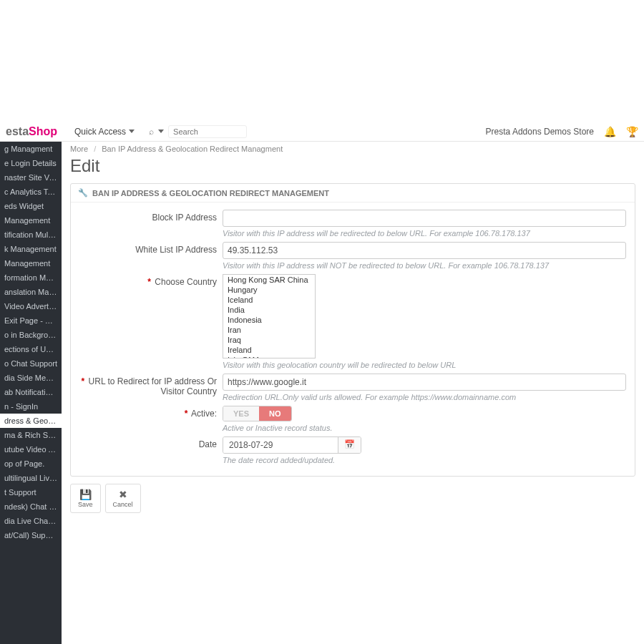  I want to click on sidebar-item: n - SignIn, so click(31, 406).